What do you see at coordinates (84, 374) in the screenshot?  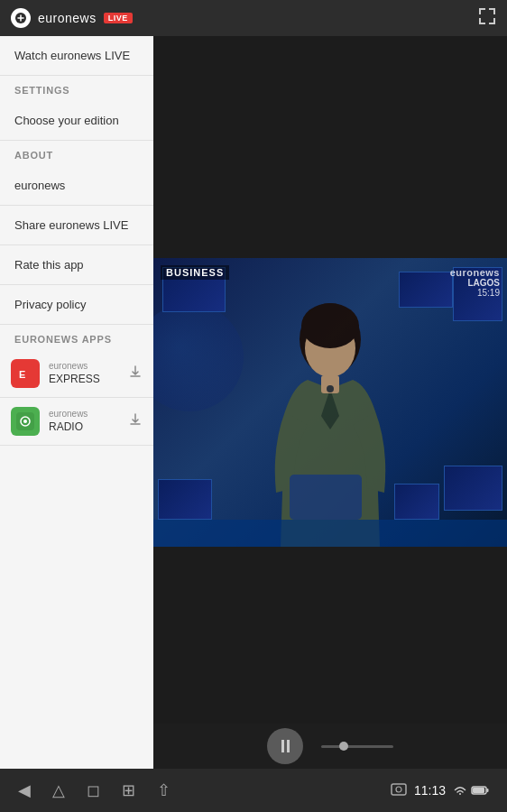 I see `express-app-info: euronews EXPRESS` at bounding box center [84, 374].